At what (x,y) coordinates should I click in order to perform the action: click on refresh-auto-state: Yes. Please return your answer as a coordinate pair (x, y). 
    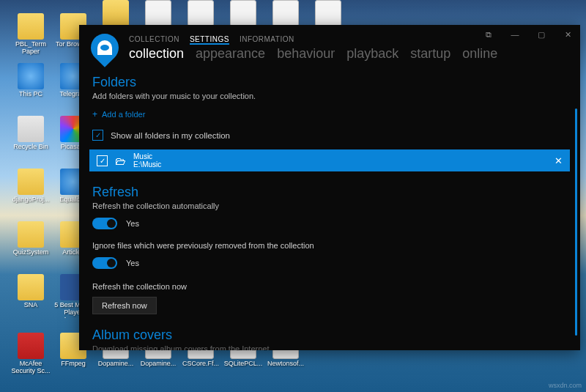
    Looking at the image, I should click on (133, 223).